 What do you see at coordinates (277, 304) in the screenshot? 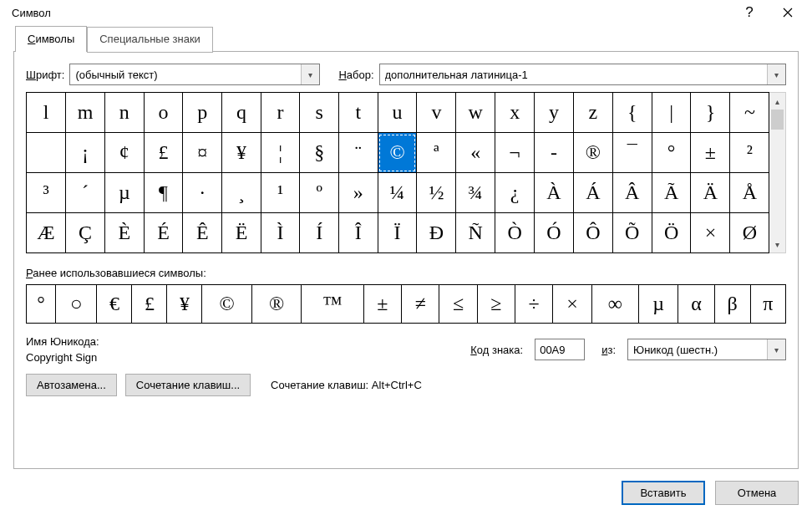
I see `recent-char-cell: ®` at bounding box center [277, 304].